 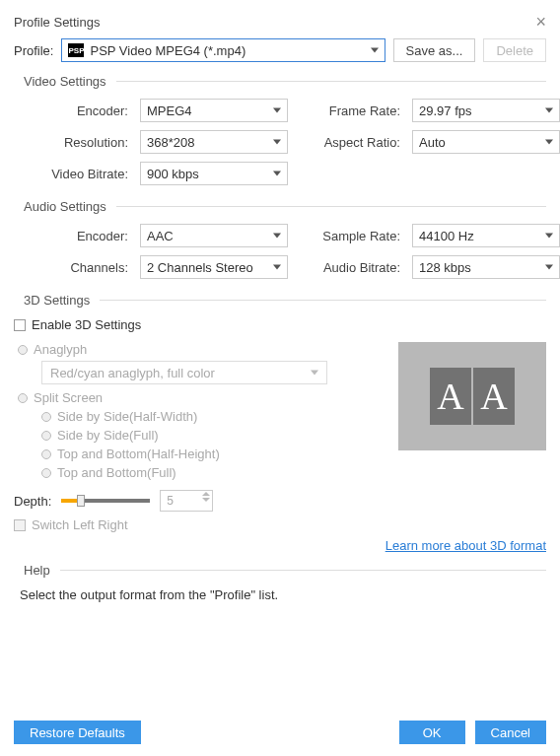 I want to click on resolution-label: Resolution:, so click(x=73, y=142).